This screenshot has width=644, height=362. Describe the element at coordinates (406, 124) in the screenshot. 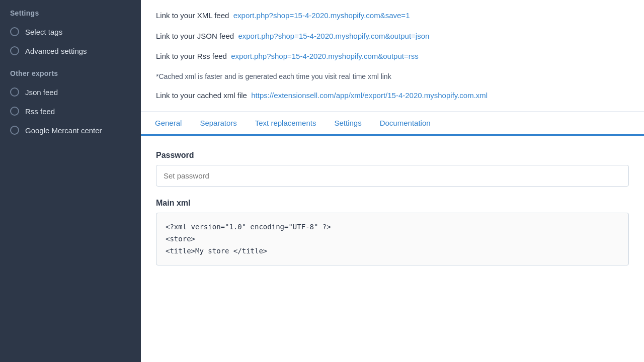

I see `tab-documentation: Documentation` at that location.